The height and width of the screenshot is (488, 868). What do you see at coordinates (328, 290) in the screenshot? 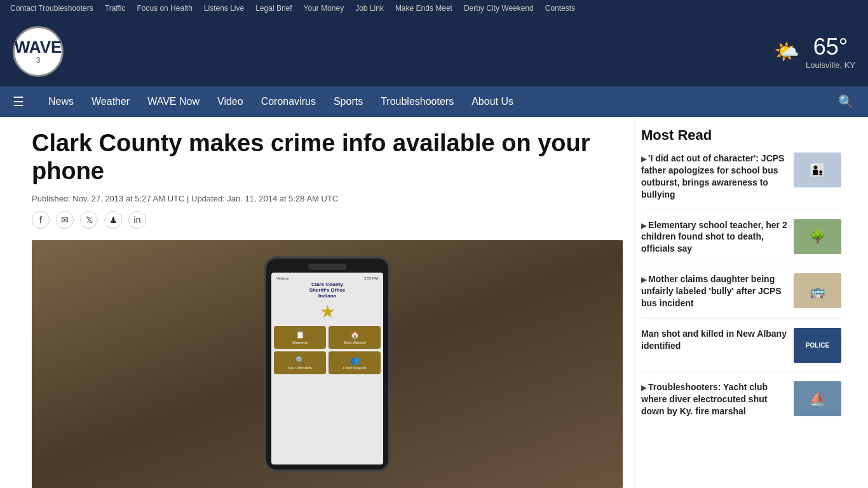
I see `phone-app-title: Clark County Sheriff's Office Indiana` at bounding box center [328, 290].